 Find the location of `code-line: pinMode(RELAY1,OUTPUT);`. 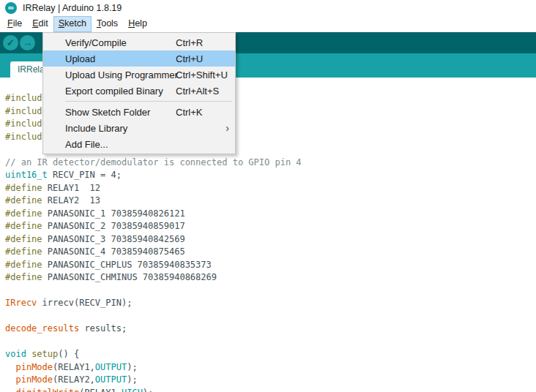

code-line: pinMode(RELAY1,OUTPUT); is located at coordinates (271, 368).